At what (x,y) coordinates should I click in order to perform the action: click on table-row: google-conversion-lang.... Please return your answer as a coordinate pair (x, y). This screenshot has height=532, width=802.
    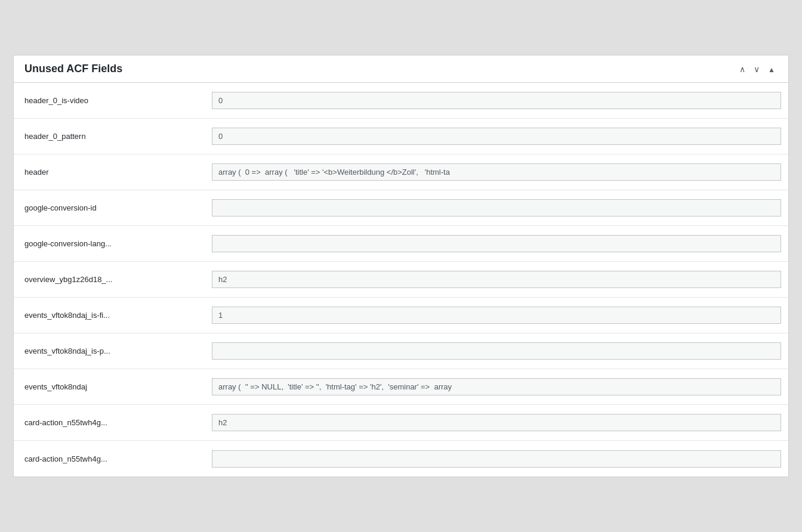
    Looking at the image, I should click on (401, 244).